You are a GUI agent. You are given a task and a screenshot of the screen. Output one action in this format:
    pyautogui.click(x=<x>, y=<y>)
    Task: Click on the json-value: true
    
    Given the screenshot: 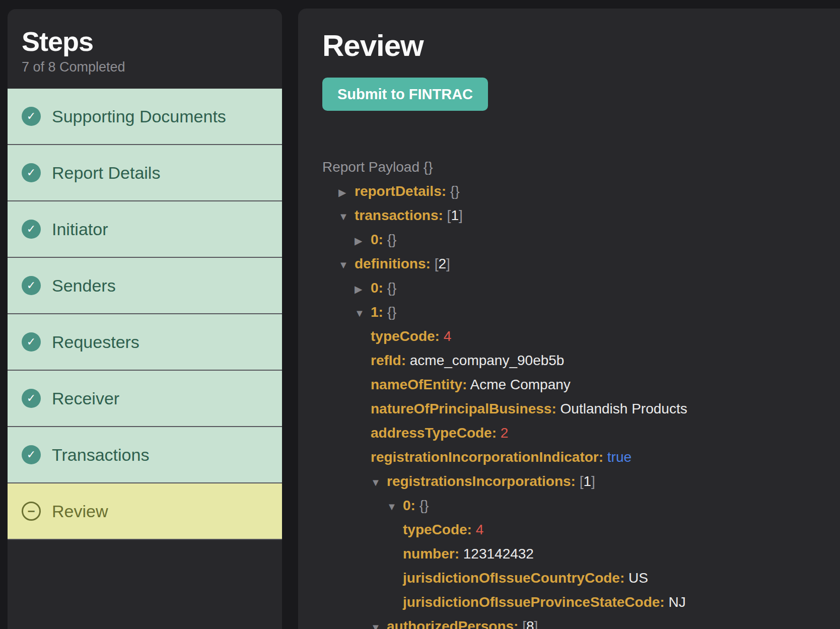 What is the action you would take?
    pyautogui.click(x=619, y=457)
    